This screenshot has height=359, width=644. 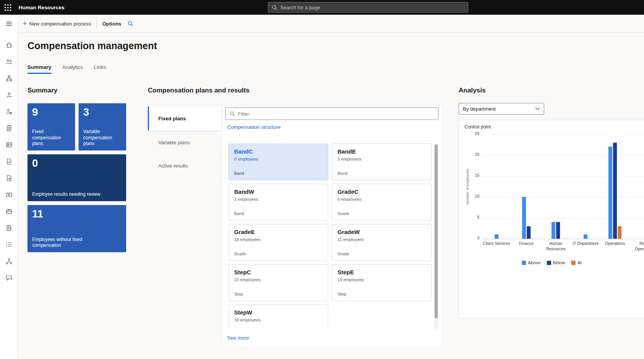 What do you see at coordinates (60, 24) in the screenshot?
I see `new-compensation-process-label: New compensation process` at bounding box center [60, 24].